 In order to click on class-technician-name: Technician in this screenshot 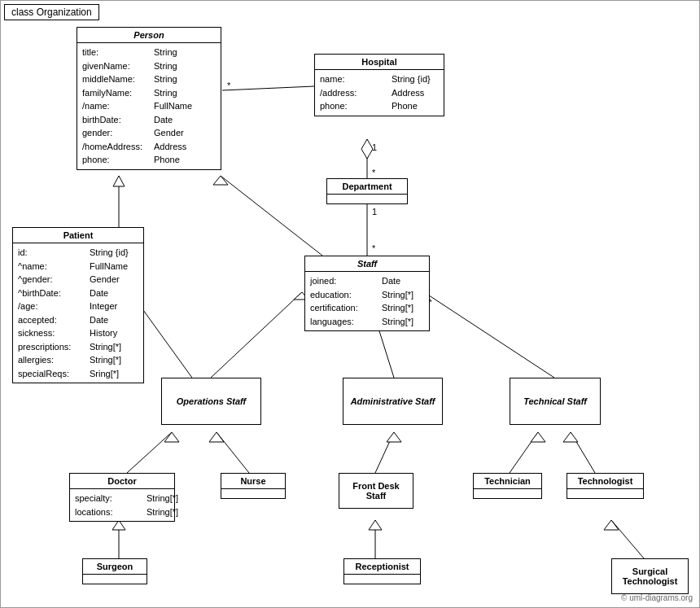, I will do `click(508, 482)`.